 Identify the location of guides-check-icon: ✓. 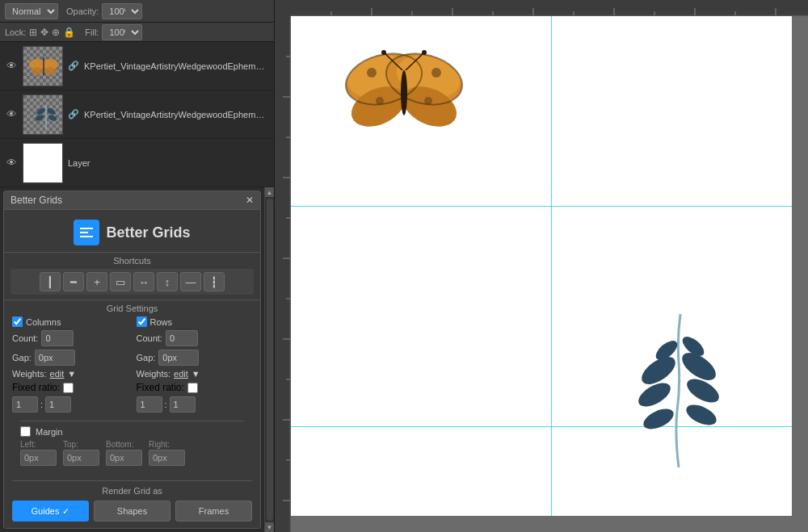
(66, 512).